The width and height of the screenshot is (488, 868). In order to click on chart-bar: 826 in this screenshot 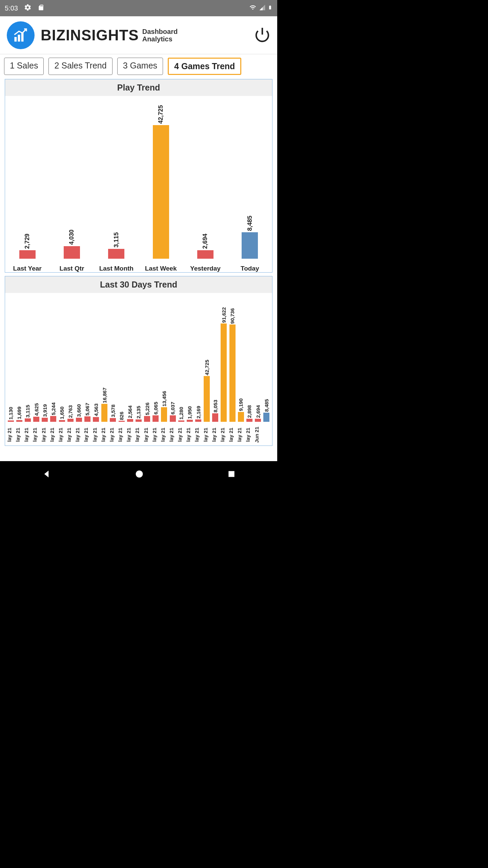, I will do `click(121, 417)`.